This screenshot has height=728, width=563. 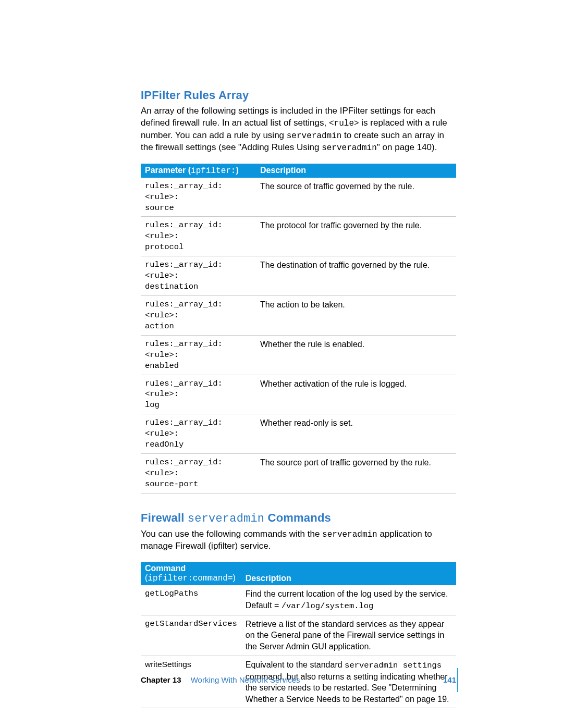 I want to click on cell-description: The destination of traffic governed by t…, so click(x=356, y=276).